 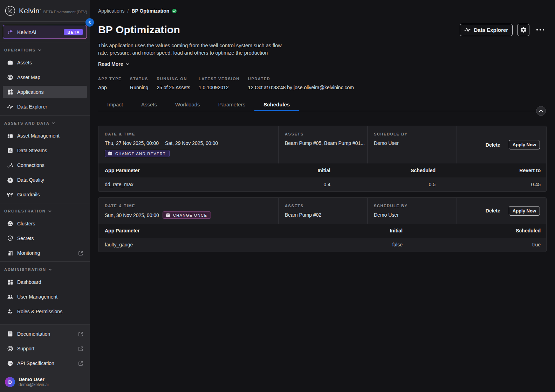 What do you see at coordinates (541, 111) in the screenshot?
I see `scroll-to-top-button` at bounding box center [541, 111].